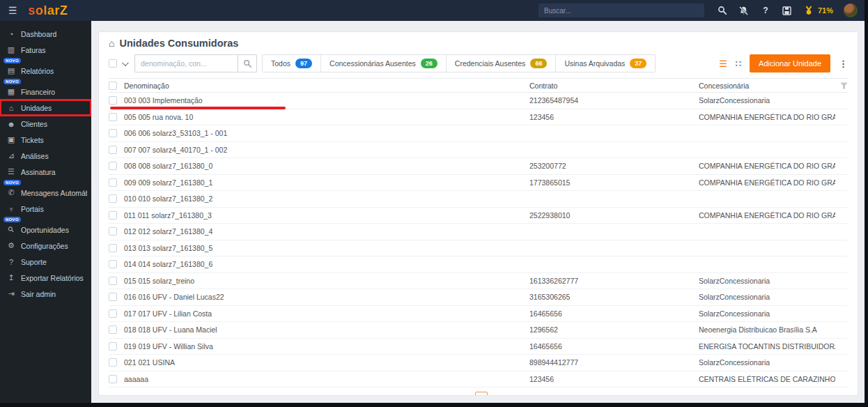 This screenshot has width=868, height=407. Describe the element at coordinates (621, 10) in the screenshot. I see `global-search-input` at that location.